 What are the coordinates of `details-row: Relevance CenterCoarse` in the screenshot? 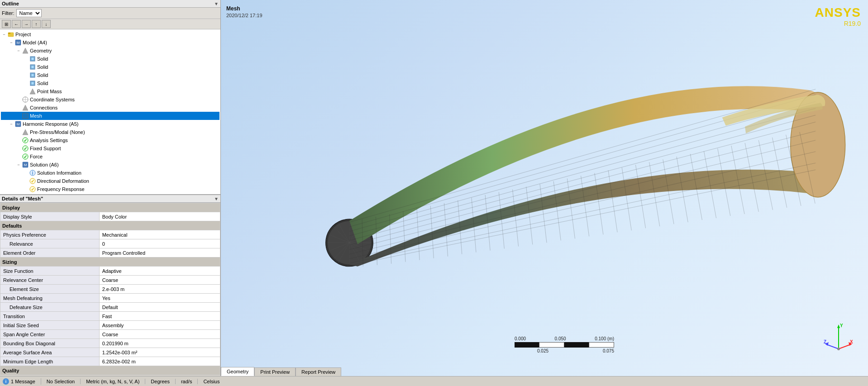 It's located at (110, 280).